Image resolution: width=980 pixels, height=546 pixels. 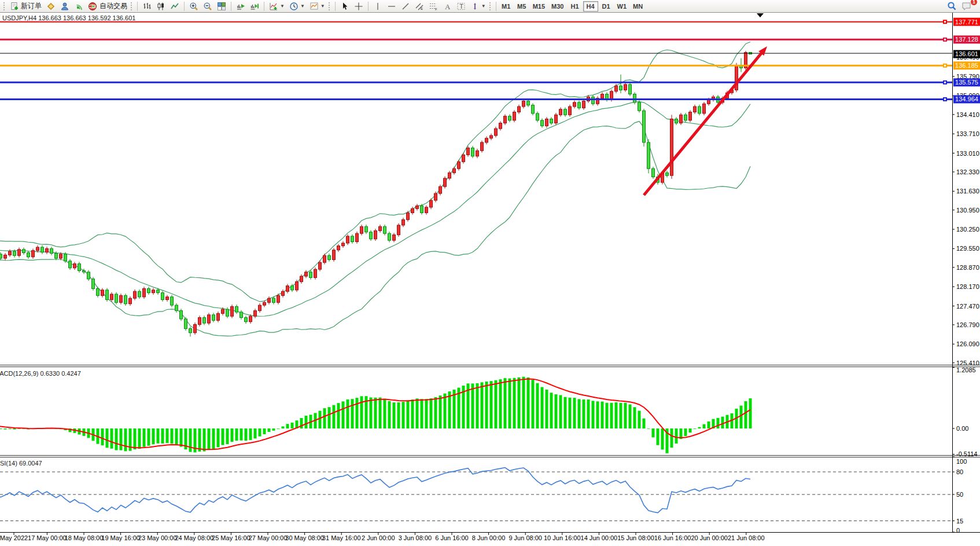 I want to click on signals-button, so click(x=79, y=6).